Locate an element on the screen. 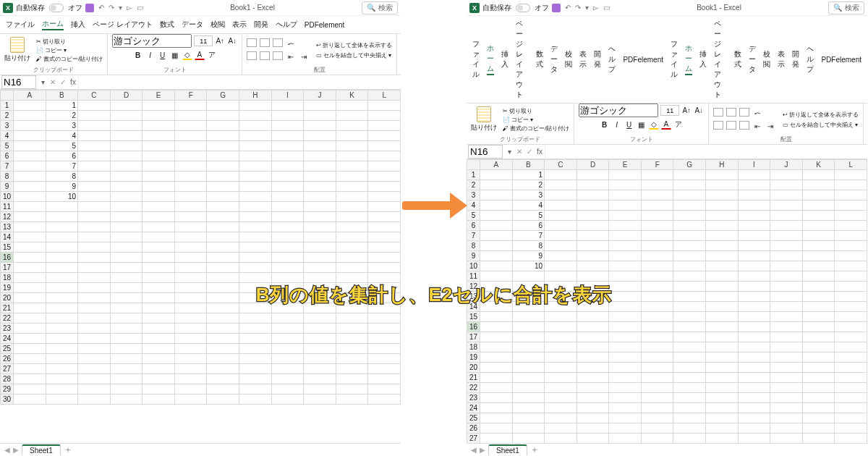 The image size is (868, 456). cell-C11 is located at coordinates (561, 276).